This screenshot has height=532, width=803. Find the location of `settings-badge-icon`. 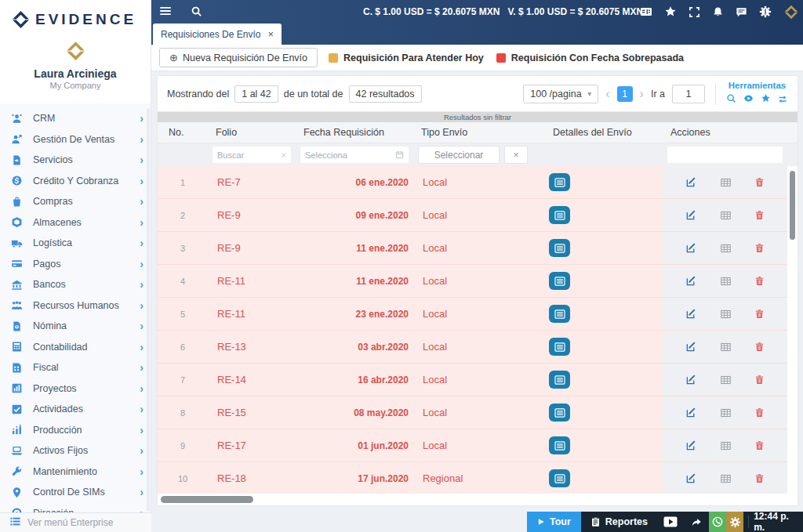

settings-badge-icon is located at coordinates (765, 13).